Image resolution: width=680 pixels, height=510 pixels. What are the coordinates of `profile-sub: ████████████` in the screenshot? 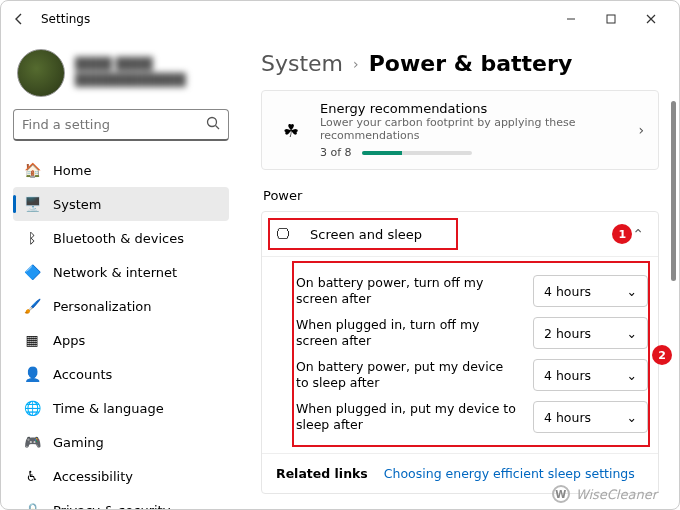 It's located at (130, 81).